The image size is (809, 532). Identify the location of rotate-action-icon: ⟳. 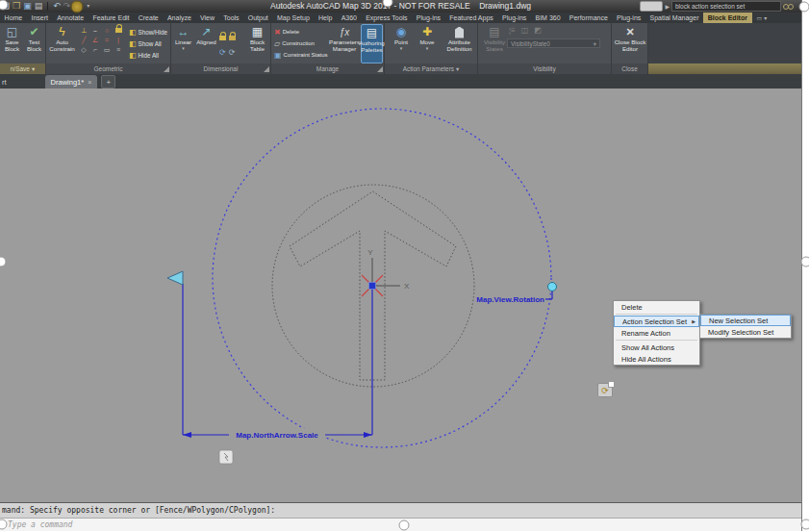
(605, 391).